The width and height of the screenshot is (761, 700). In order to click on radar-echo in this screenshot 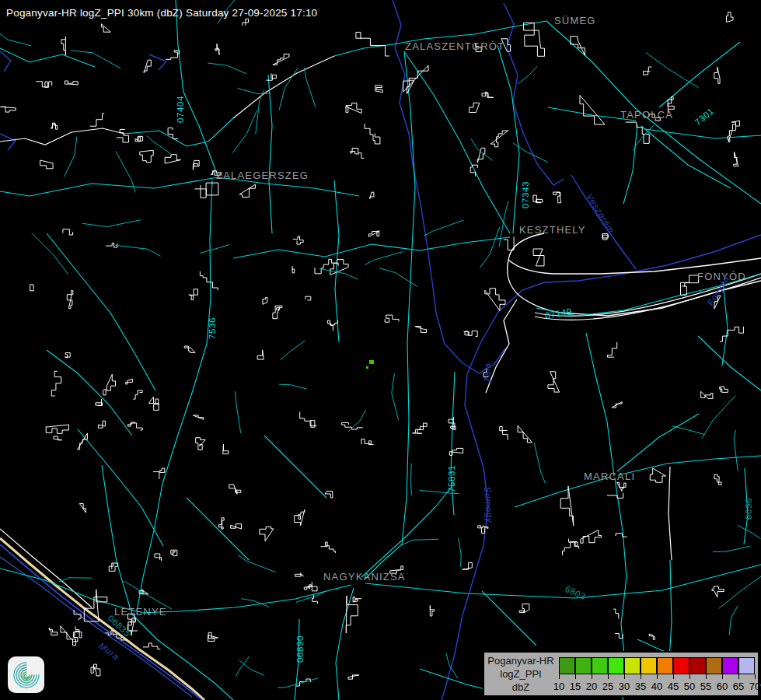, I will do `click(372, 362)`.